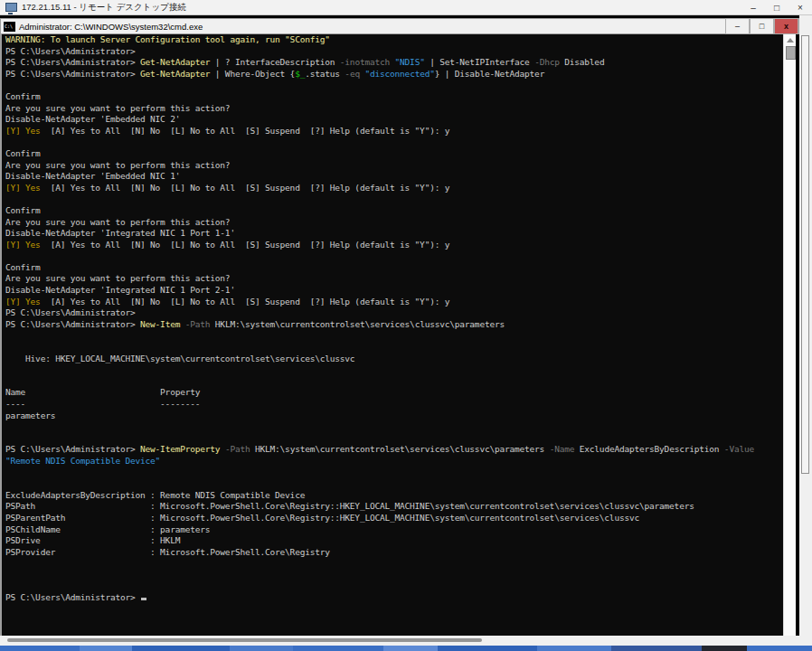  What do you see at coordinates (406, 7) in the screenshot?
I see `rdp-titlebar: 172.21.15.11 - リモート デスクトップ接続 – □ ×` at bounding box center [406, 7].